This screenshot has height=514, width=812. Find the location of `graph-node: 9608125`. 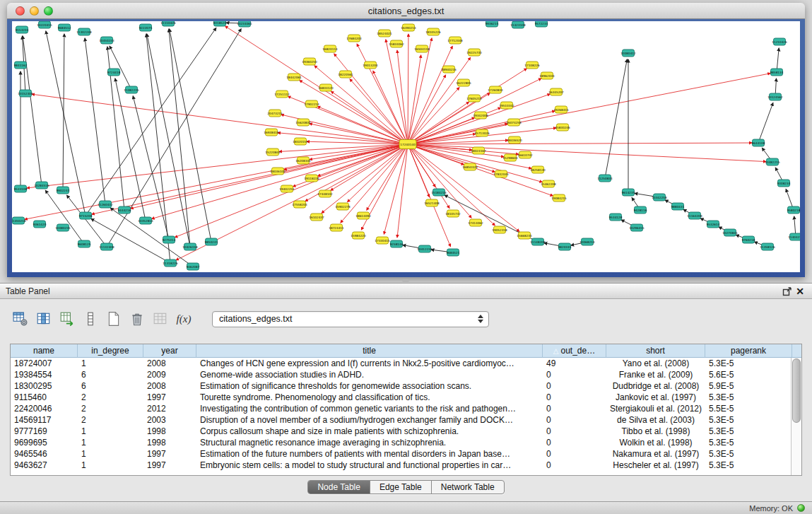

graph-node: 9608125 is located at coordinates (85, 244).